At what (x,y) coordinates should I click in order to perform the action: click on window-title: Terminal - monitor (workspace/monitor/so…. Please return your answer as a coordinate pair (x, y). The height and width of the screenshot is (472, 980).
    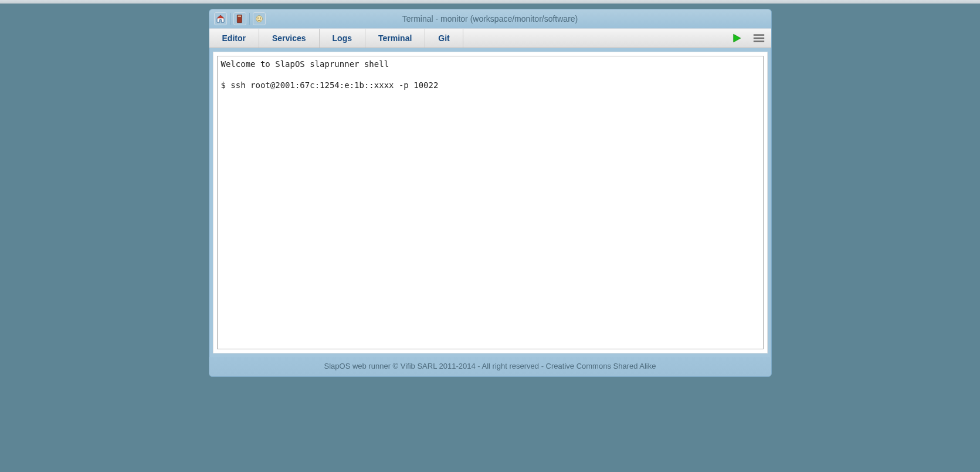
    Looking at the image, I should click on (490, 19).